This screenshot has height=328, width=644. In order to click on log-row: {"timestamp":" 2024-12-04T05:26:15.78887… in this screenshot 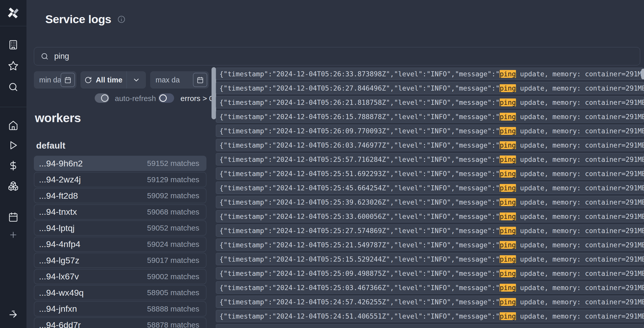, I will do `click(430, 117)`.